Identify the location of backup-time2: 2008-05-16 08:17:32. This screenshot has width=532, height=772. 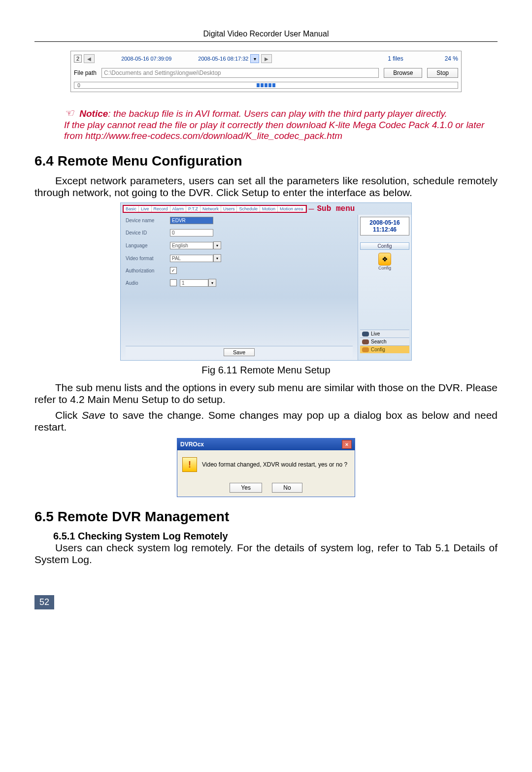
(223, 59).